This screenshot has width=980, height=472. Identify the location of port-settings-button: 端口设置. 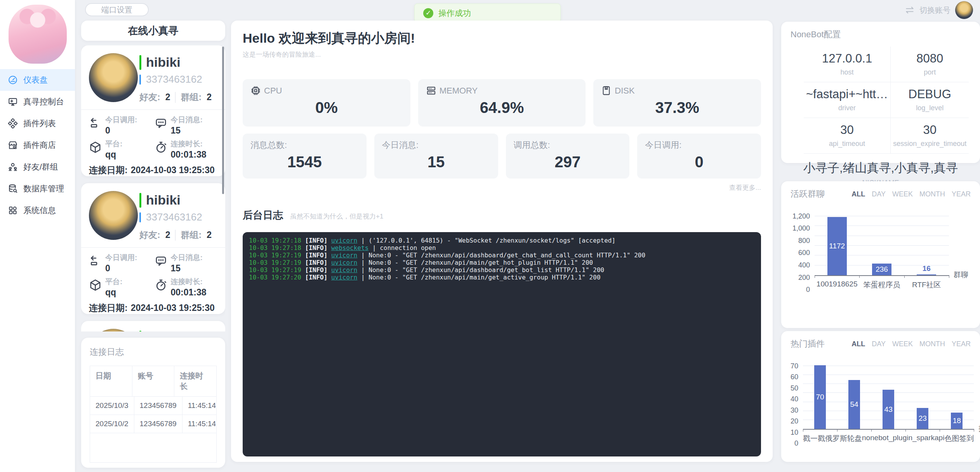
(117, 10).